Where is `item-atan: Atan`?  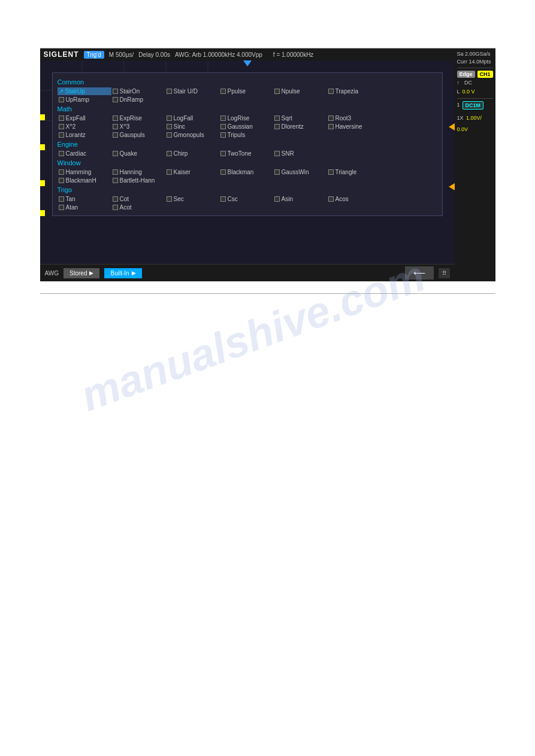
item-atan: Atan is located at coordinates (84, 207).